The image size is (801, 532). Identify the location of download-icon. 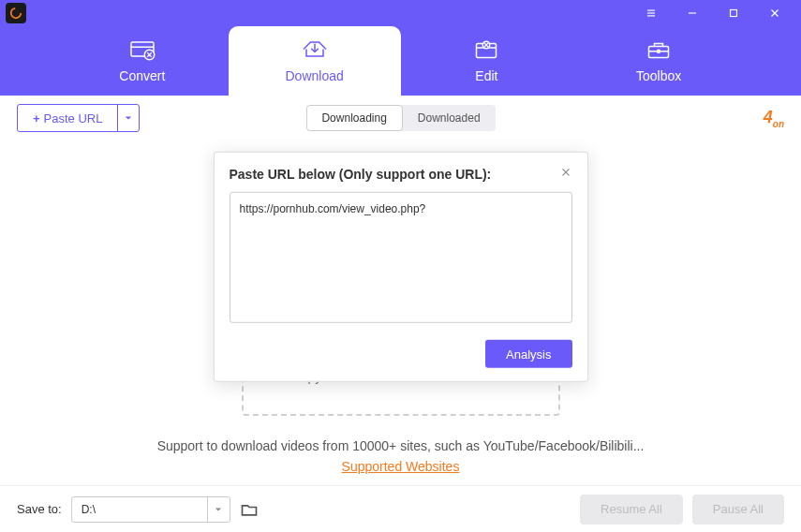
(315, 51).